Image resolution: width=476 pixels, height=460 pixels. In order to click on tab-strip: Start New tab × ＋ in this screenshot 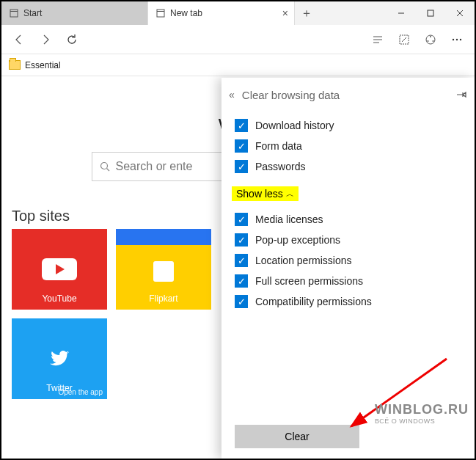, I will do `click(238, 13)`.